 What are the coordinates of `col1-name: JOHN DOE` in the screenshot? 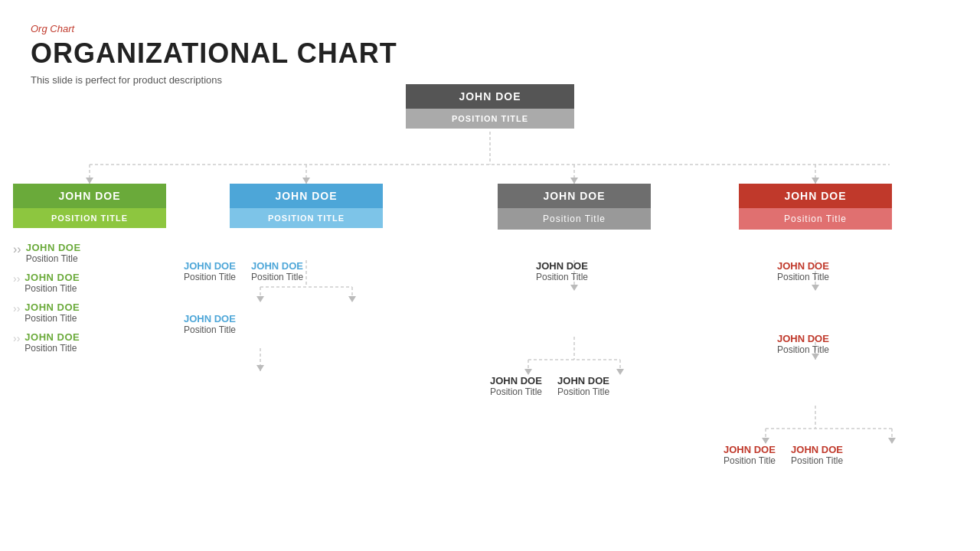 It's located at (90, 196).